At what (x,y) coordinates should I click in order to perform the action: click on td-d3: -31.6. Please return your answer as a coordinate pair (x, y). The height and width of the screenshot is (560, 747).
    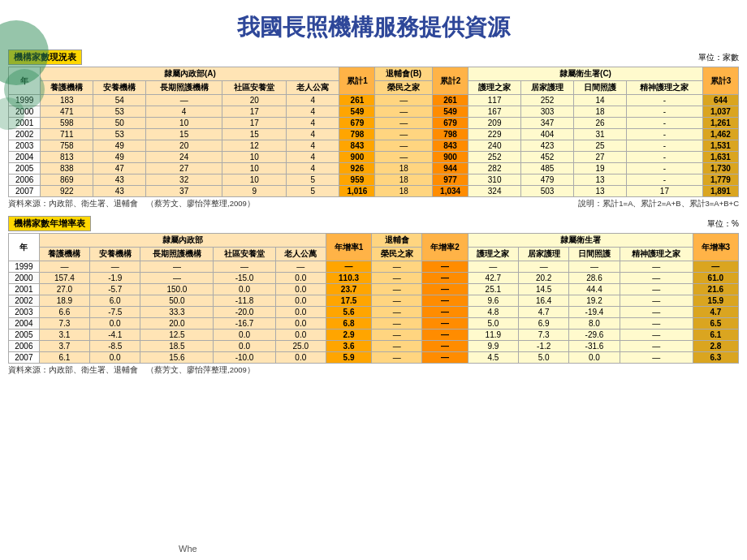
    Looking at the image, I should click on (594, 347).